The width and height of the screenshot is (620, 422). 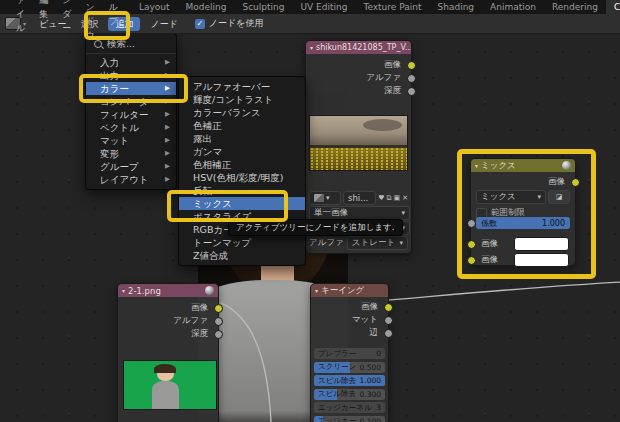 I want to click on menu-item-color: カラー▶, so click(x=131, y=88).